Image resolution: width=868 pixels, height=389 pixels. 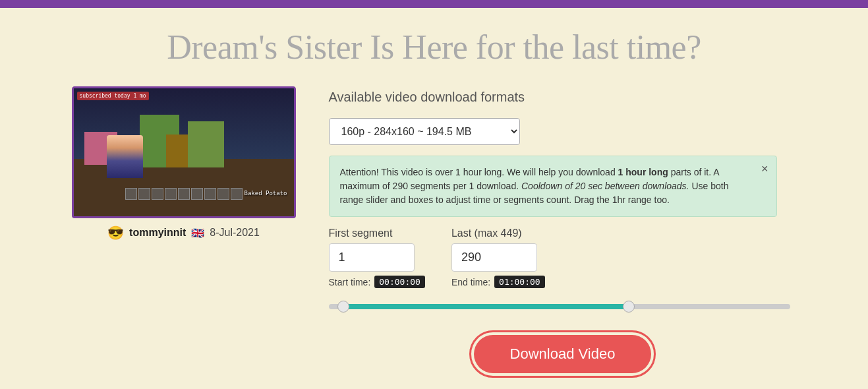 I want to click on channel-date: 8-Jul-2021, so click(x=235, y=233).